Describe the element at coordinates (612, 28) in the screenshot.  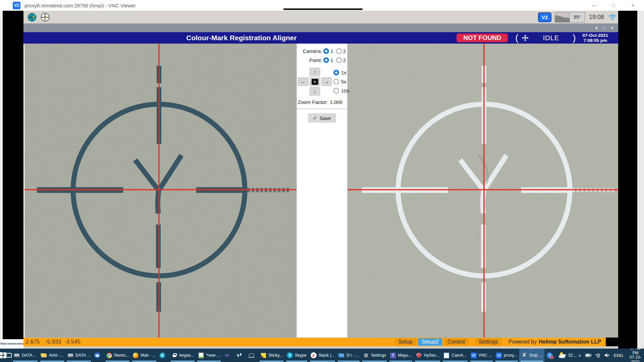
I see `remote-close-button: ×` at that location.